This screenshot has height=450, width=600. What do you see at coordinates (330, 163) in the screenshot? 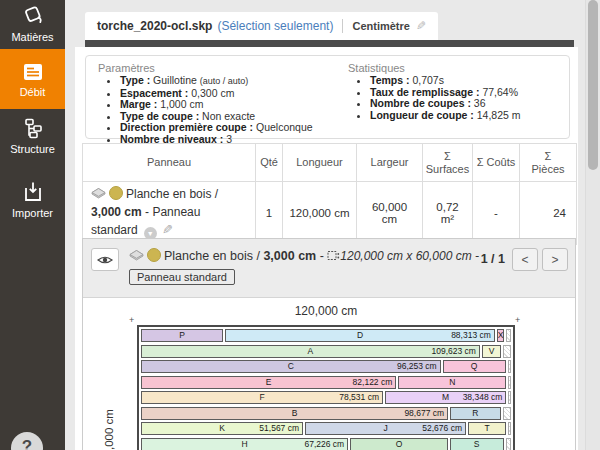
I see `table-header-row: PanneauQtéLongueurLargeurΣ SurfacesΣ Coû…` at bounding box center [330, 163].